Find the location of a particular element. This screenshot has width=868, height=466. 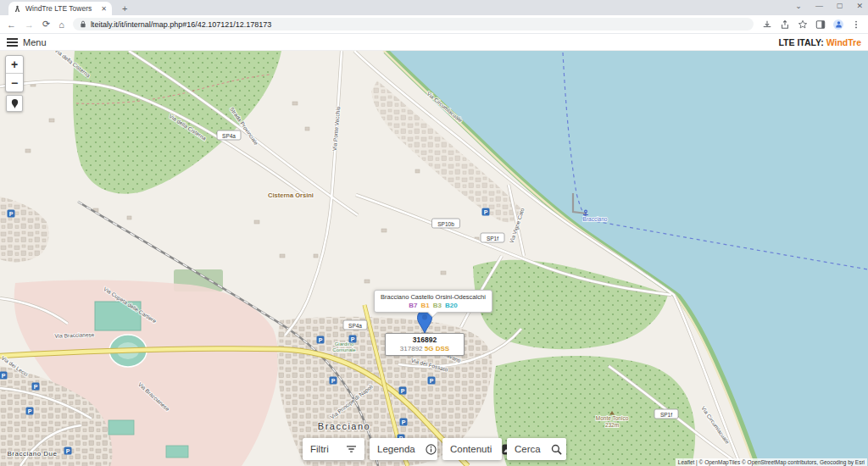

tower-tech-badge: 5G DSS is located at coordinates (437, 349).